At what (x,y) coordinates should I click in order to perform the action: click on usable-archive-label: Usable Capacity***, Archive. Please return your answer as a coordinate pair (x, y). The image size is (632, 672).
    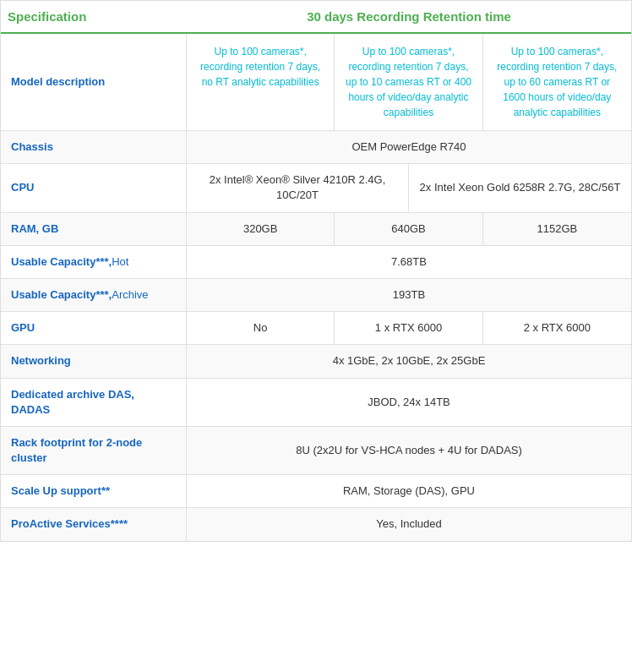
    Looking at the image, I should click on (94, 295).